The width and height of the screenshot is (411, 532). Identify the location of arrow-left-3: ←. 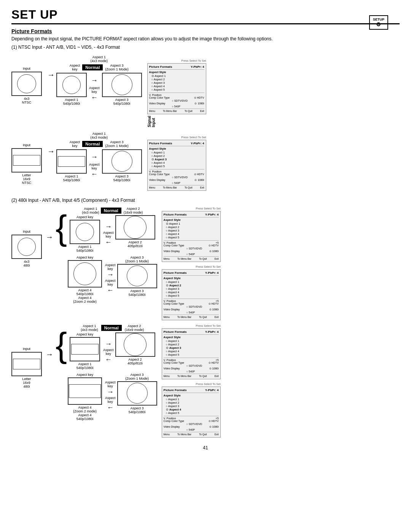
(108, 242).